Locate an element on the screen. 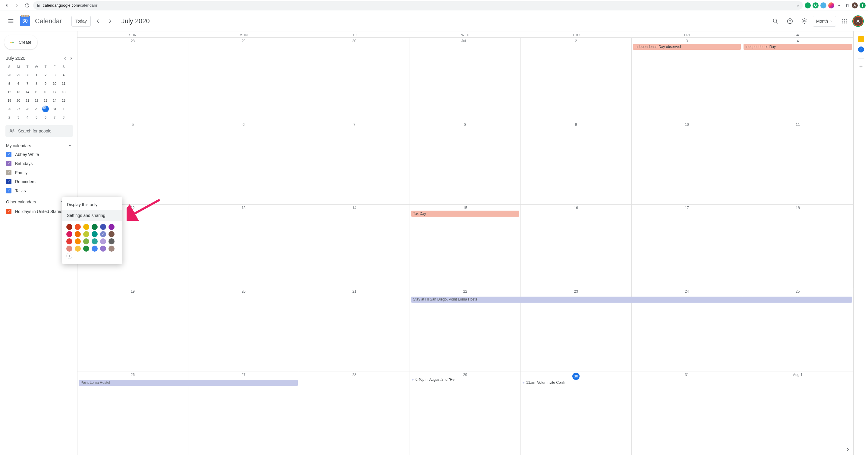 This screenshot has width=868, height=455. day-cell: 29 is located at coordinates (244, 80).